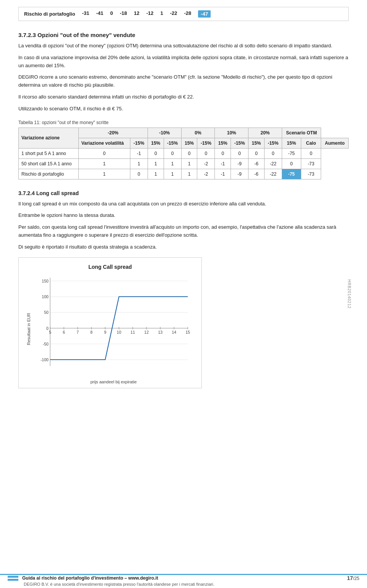  What do you see at coordinates (172, 153) in the screenshot?
I see `cell-0-3: 0` at bounding box center [172, 153].